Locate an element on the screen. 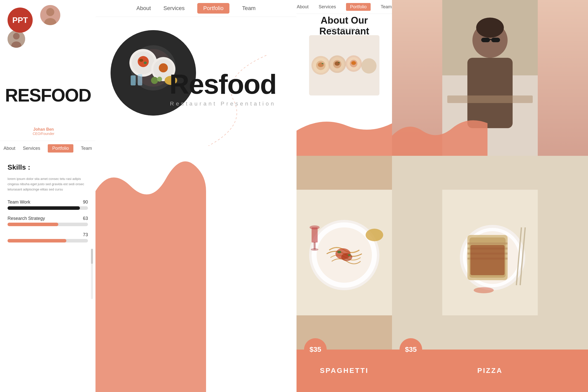  nav-about-main: About is located at coordinates (144, 8).